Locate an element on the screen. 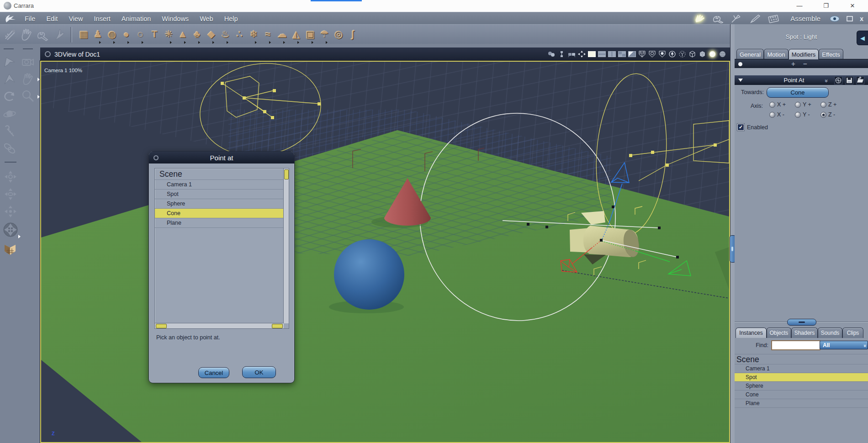  list-item-spot: Spot is located at coordinates (219, 195).